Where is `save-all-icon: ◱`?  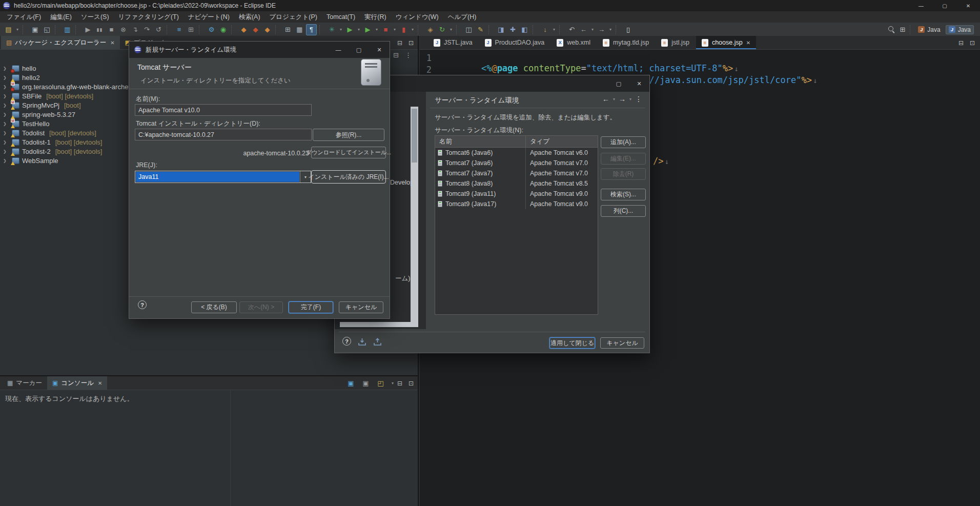
save-all-icon: ◱ is located at coordinates (47, 30).